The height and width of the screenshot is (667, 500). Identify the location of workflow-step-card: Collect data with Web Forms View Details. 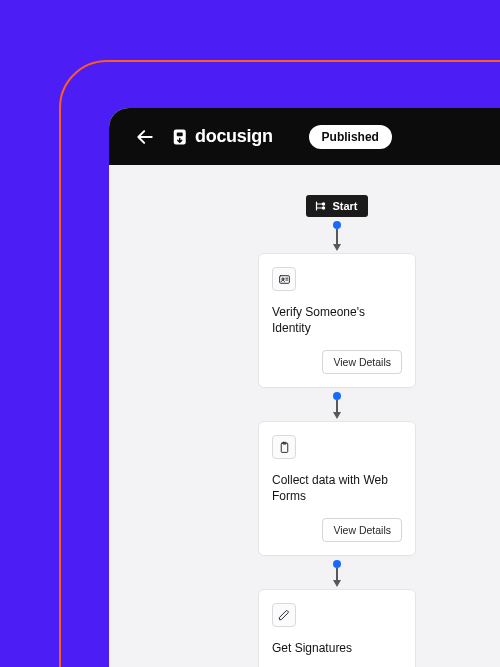
(337, 488).